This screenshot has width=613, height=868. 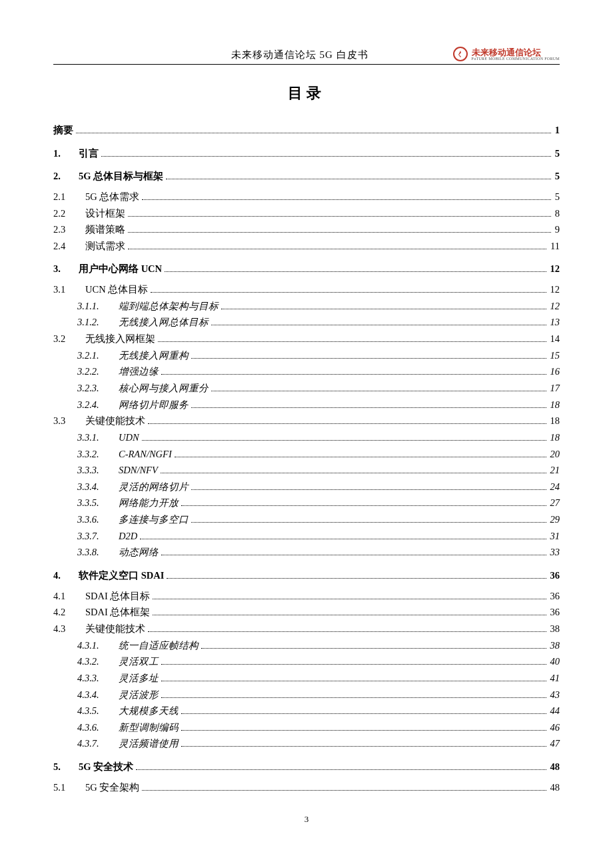 What do you see at coordinates (300, 55) in the screenshot?
I see `header-title: 未来移动通信论坛 5G 白皮书` at bounding box center [300, 55].